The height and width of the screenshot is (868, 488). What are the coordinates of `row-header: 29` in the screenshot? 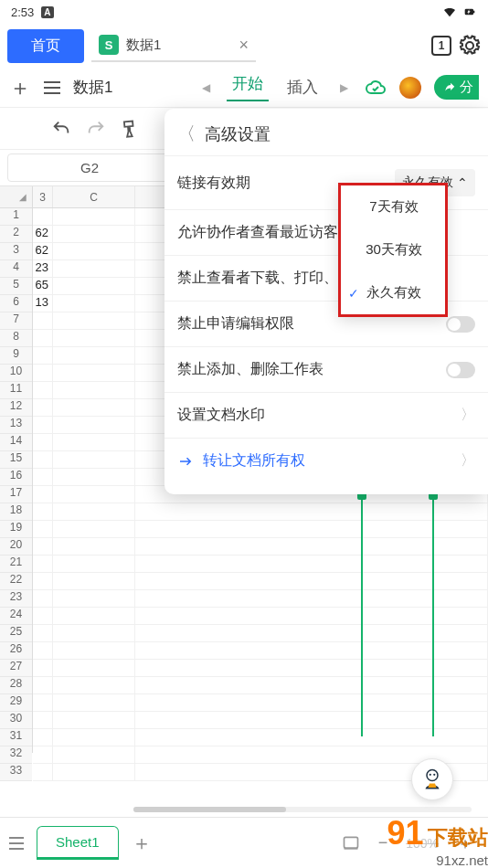 It's located at (16, 704).